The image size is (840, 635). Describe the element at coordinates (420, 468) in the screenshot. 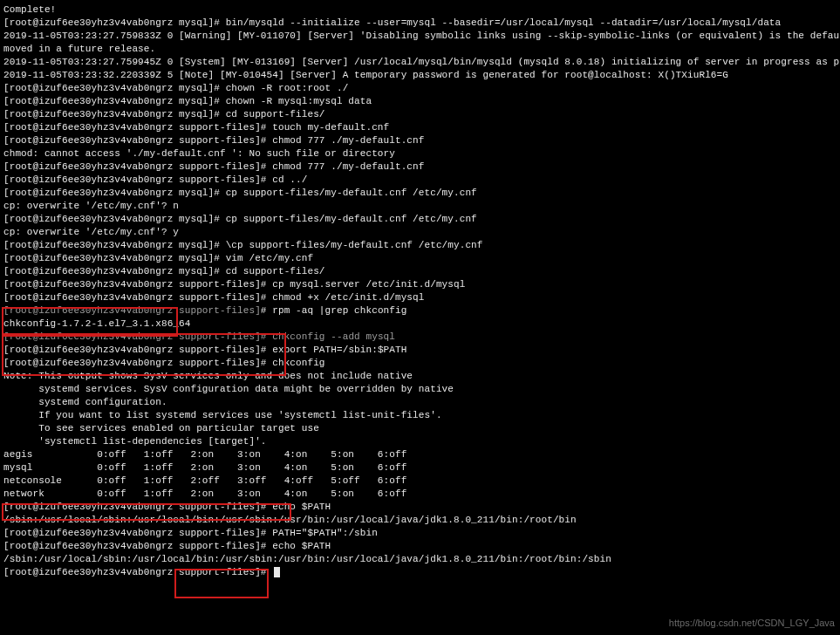

I see `terminal-line: mysql 0:off 1:off 2:on 3:on 4:on 5:on 6:…` at that location.